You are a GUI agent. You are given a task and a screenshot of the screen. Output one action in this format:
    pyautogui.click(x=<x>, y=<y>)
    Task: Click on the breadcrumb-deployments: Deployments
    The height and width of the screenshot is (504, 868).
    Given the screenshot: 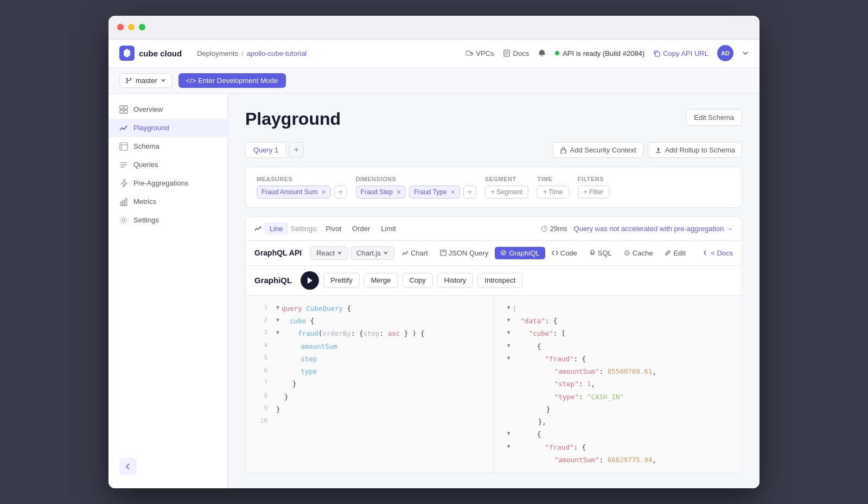 What is the action you would take?
    pyautogui.click(x=218, y=53)
    